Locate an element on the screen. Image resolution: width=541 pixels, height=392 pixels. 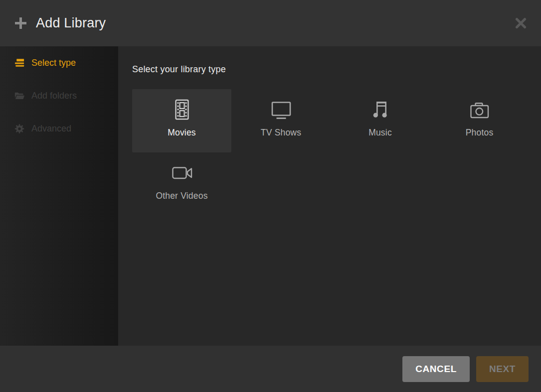
library-type-other-videos: Other Videos is located at coordinates (181, 184).